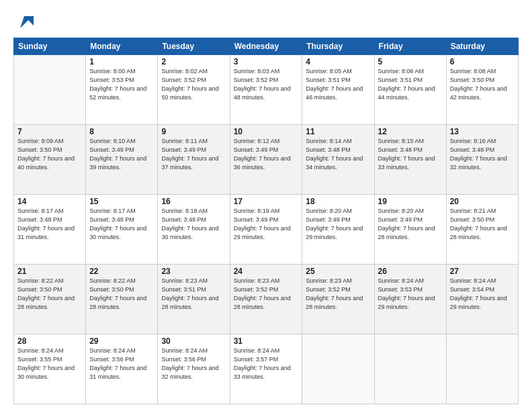  I want to click on day-info: Sunrise: 8:23 AMSunset: 3:52 PMDaylight:…, so click(338, 294).